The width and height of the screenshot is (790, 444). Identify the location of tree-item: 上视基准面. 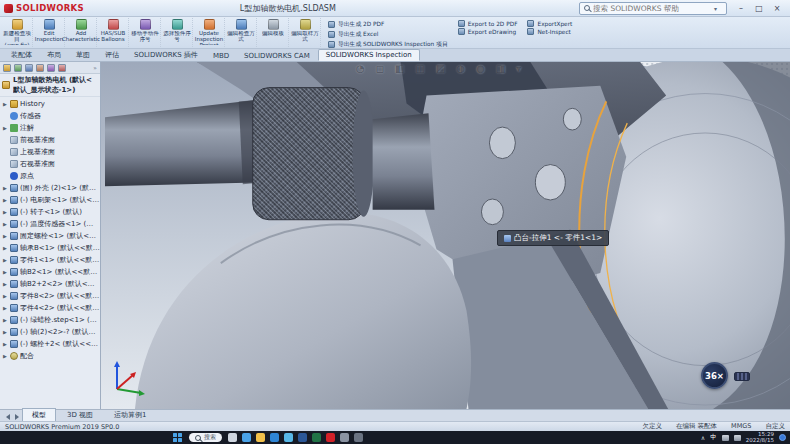
(51, 152).